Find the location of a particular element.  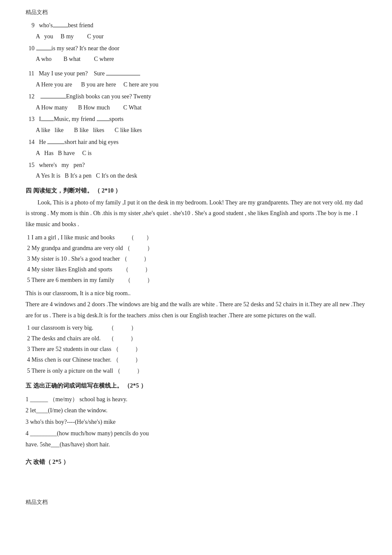

fill-item-4: 4 _________(how much/how many) pencils d… is located at coordinates (196, 434).